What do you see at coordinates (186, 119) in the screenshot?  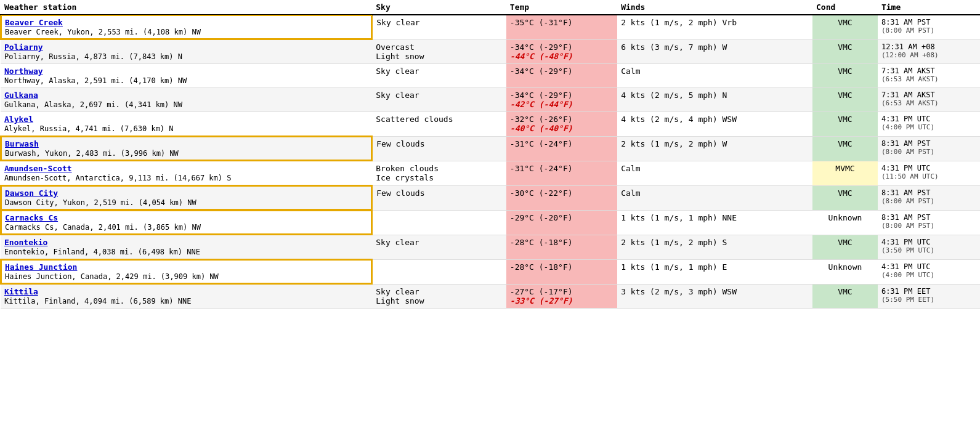 I see `station-name-link: Alykel` at bounding box center [186, 119].